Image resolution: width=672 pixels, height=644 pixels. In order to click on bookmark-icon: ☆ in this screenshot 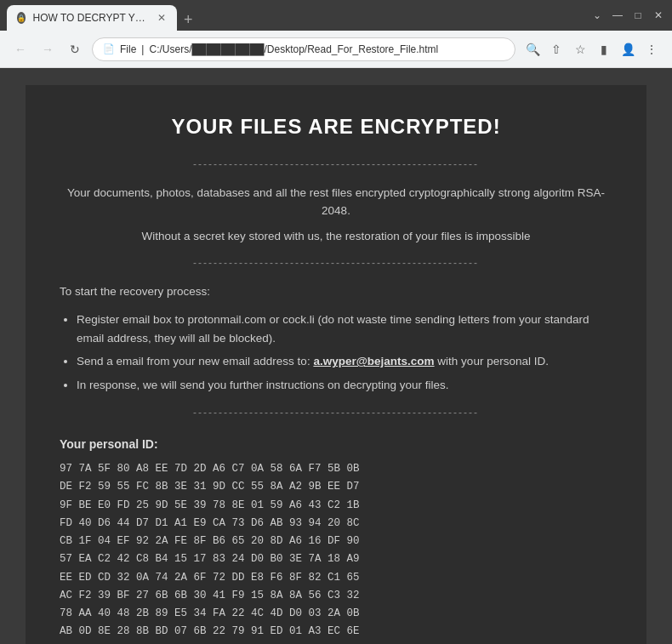, I will do `click(580, 49)`.